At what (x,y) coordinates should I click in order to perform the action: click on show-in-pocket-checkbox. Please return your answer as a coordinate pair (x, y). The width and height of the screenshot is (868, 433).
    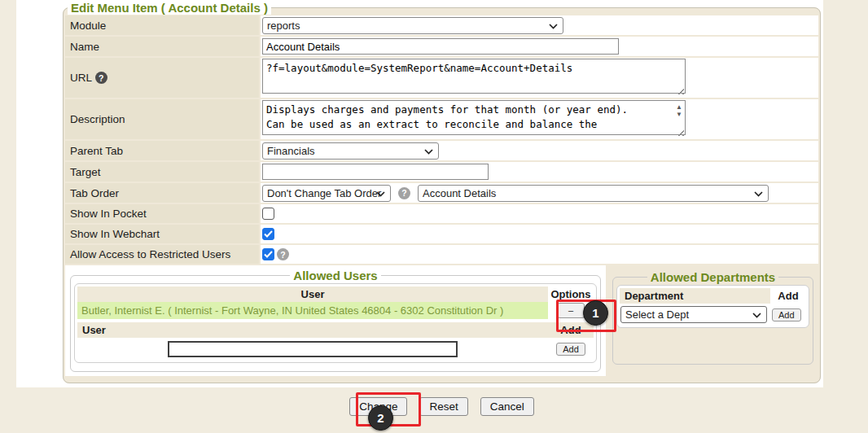
    Looking at the image, I should click on (269, 213).